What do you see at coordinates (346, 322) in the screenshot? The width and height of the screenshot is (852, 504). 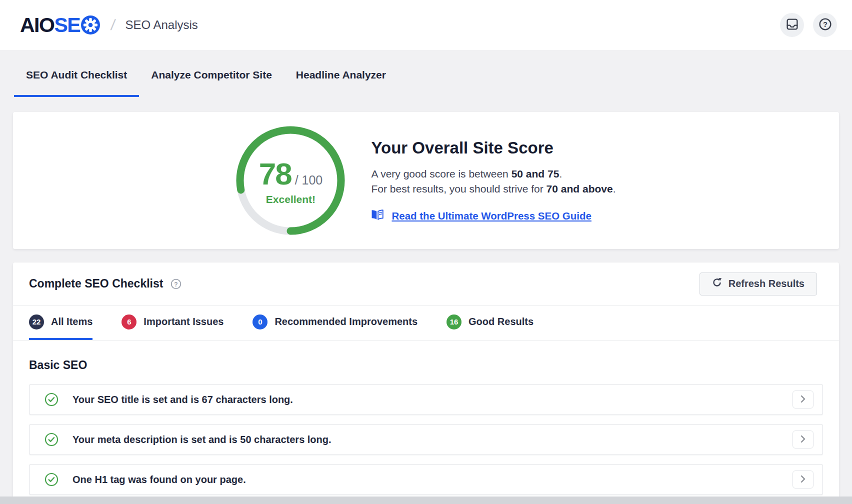 I see `filter-label-recommended-improvements: Recommended Improvements` at bounding box center [346, 322].